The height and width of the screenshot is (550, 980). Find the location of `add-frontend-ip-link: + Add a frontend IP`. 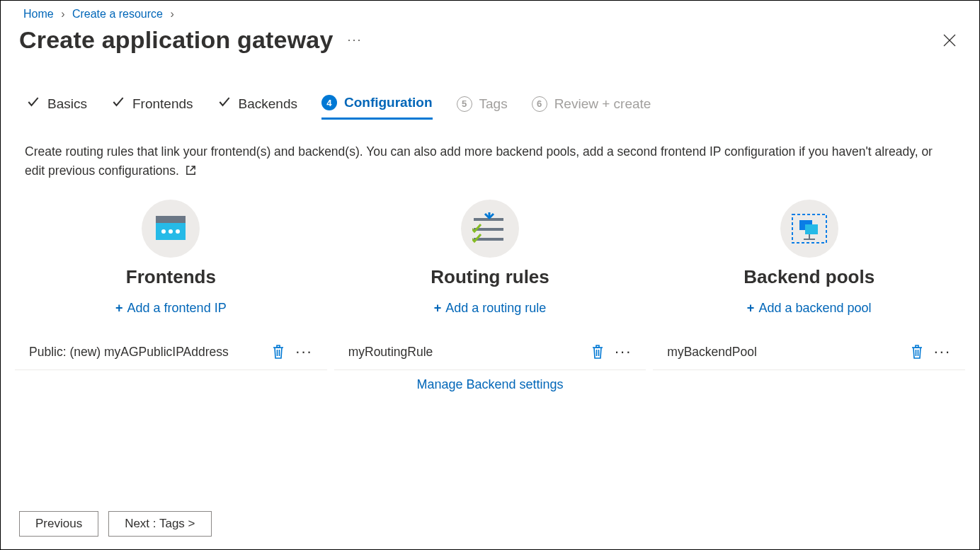

add-frontend-ip-link: + Add a frontend IP is located at coordinates (171, 309).